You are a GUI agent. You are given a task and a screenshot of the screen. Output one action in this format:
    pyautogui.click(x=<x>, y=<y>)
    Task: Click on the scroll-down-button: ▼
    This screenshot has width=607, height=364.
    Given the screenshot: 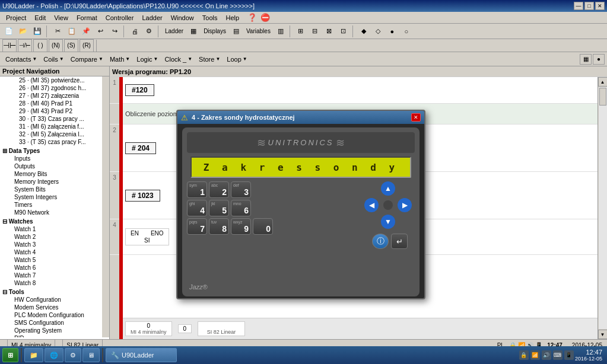 What is the action you would take?
    pyautogui.click(x=603, y=334)
    